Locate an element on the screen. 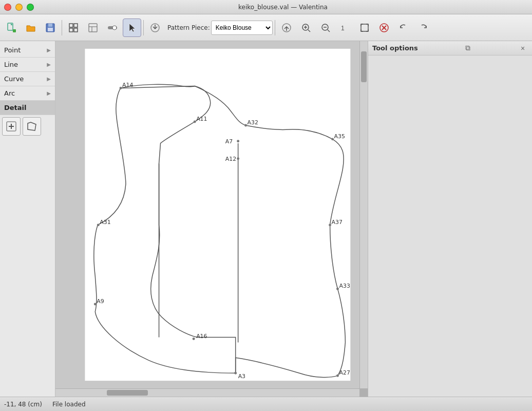 This screenshot has height=411, width=532. label-A32: A32 is located at coordinates (253, 122).